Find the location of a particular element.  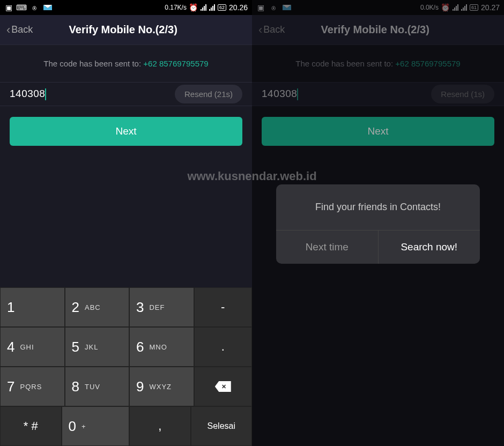

network-speed: 0.0K/s is located at coordinates (429, 8).